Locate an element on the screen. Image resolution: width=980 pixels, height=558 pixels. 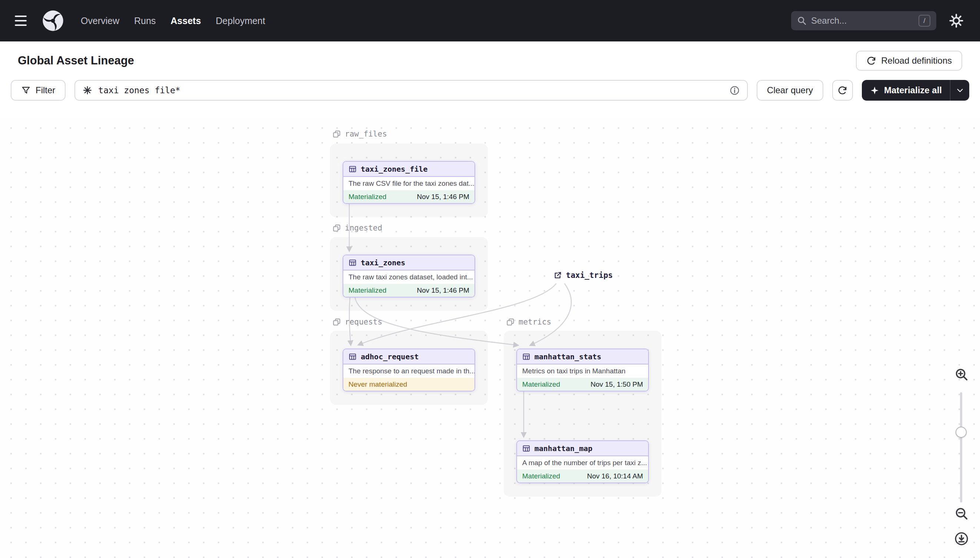
asset-node-manhattan-stats: manhattan_stats Metrics on taxi trips in… is located at coordinates (583, 370).